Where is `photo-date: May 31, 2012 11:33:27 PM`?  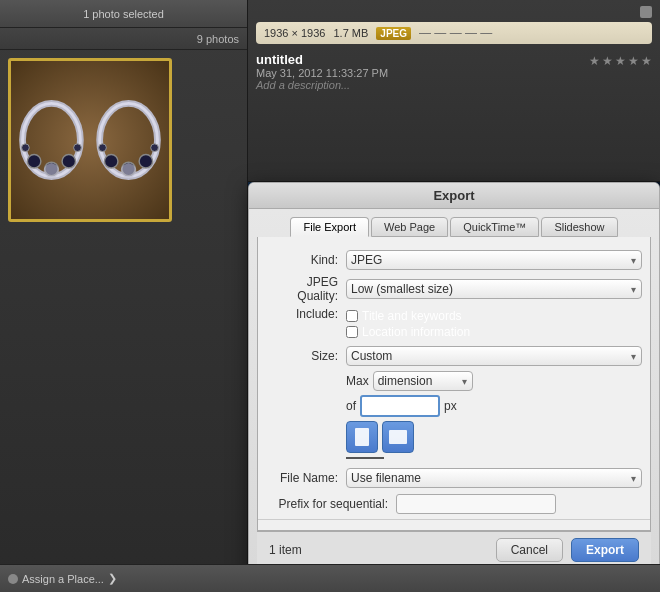 photo-date: May 31, 2012 11:33:27 PM is located at coordinates (322, 73).